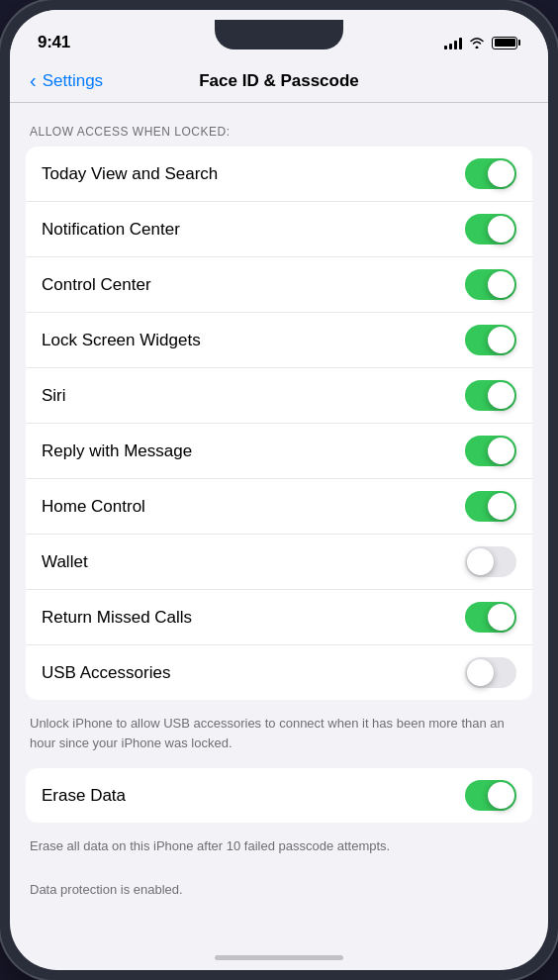  Describe the element at coordinates (111, 230) in the screenshot. I see `label-notification-center: Notification Center` at that location.